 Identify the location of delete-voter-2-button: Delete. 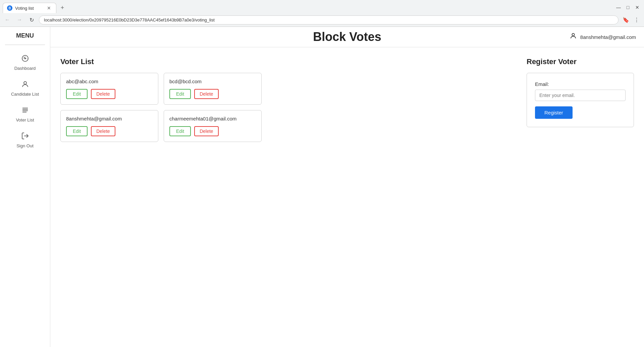
(103, 131).